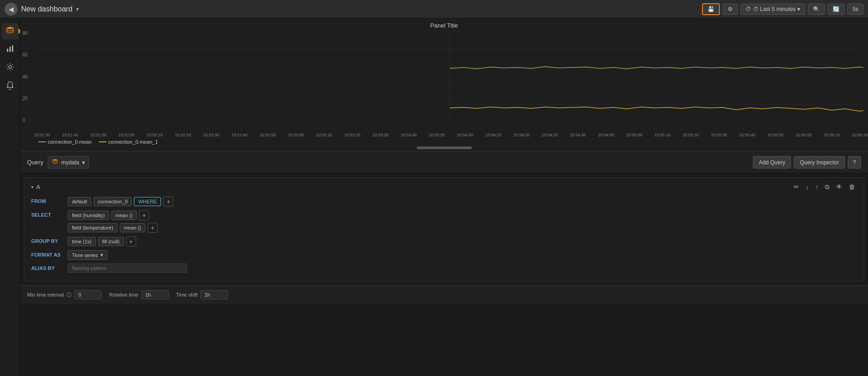  Describe the element at coordinates (88, 255) in the screenshot. I see `format-as-content: Time series ▾` at that location.